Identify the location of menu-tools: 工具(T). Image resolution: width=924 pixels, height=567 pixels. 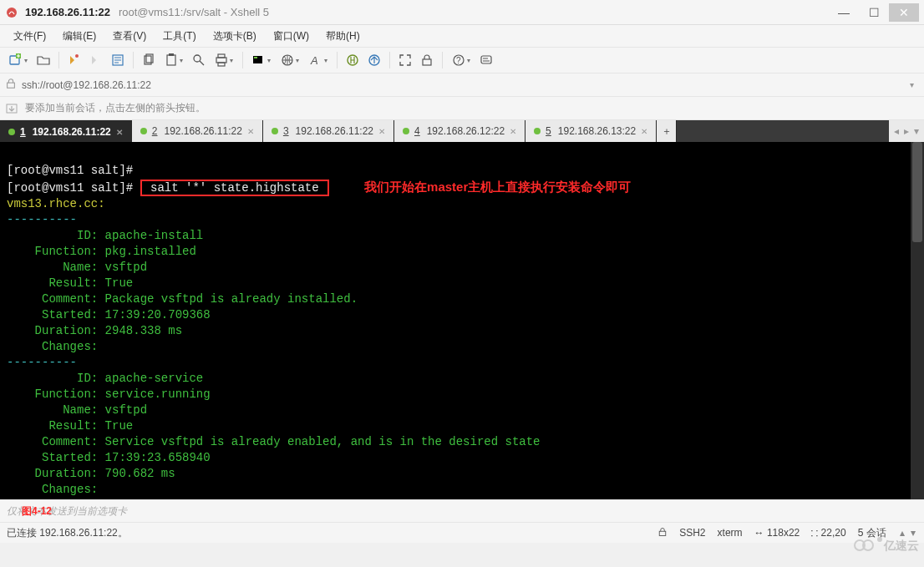
(179, 37).